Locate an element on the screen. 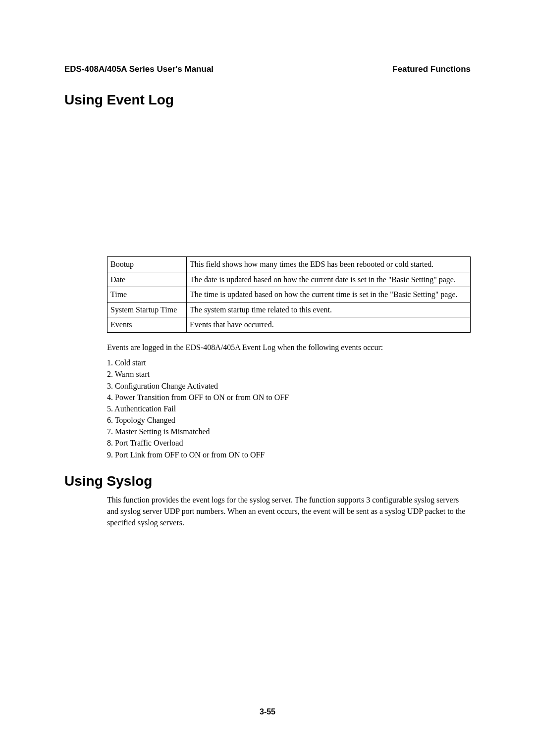  cell-value: The date is updated based on how the cur… is located at coordinates (329, 279).